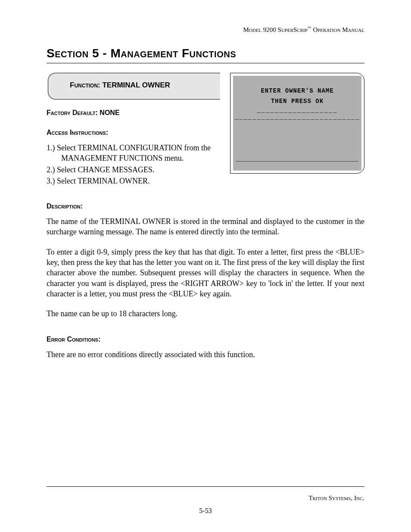 This screenshot has width=411, height=532. Describe the element at coordinates (85, 85) in the screenshot. I see `function-label-prefix: Function:` at that location.